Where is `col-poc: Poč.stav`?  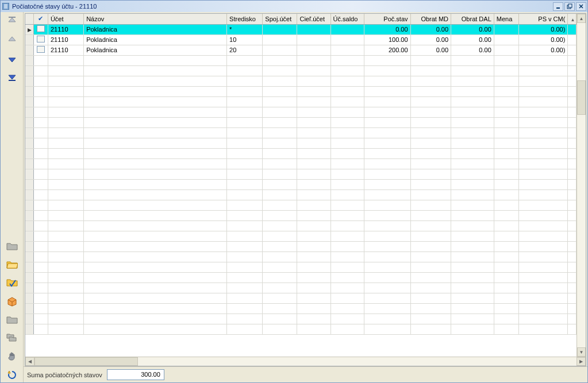 col-poc: Poč.stav is located at coordinates (387, 19).